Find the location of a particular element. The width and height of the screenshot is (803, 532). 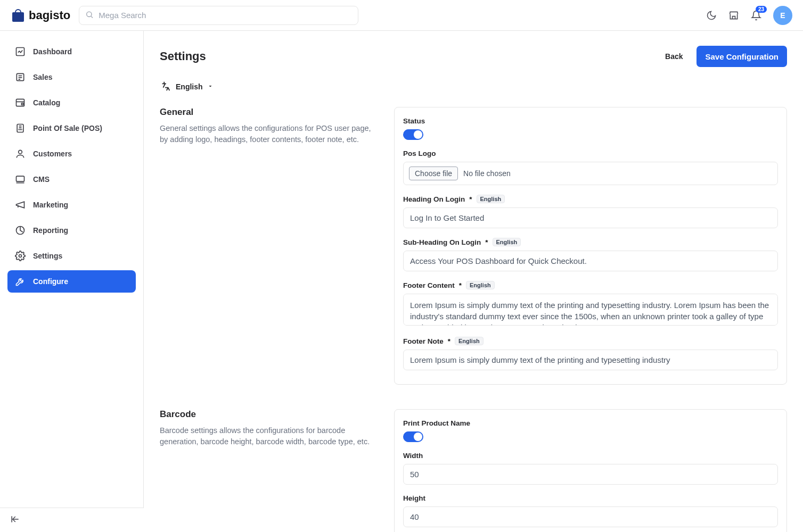

search-input is located at coordinates (218, 15).